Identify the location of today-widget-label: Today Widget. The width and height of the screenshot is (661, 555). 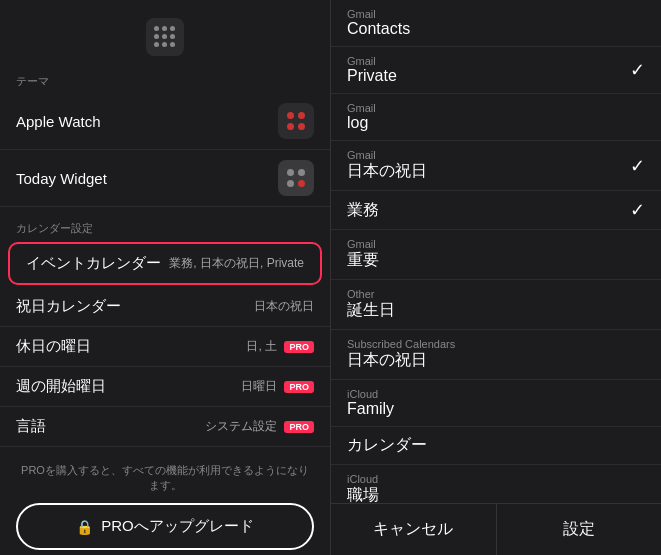
(62, 178).